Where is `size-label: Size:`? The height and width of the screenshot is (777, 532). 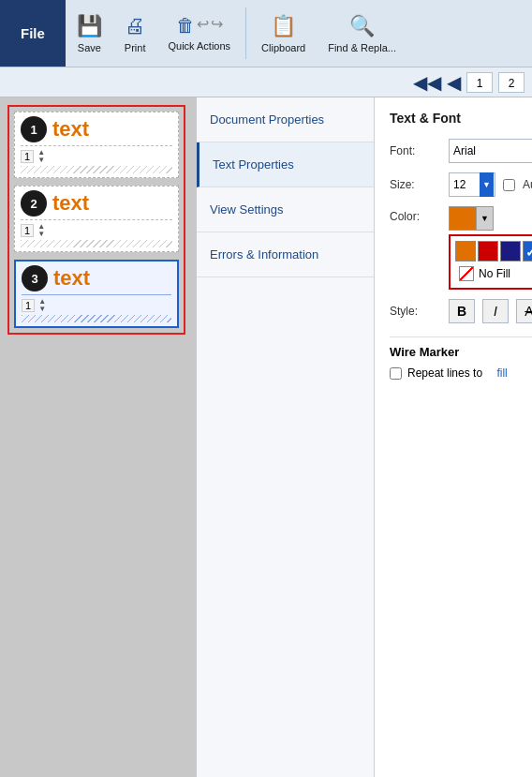 size-label: Size: is located at coordinates (416, 185).